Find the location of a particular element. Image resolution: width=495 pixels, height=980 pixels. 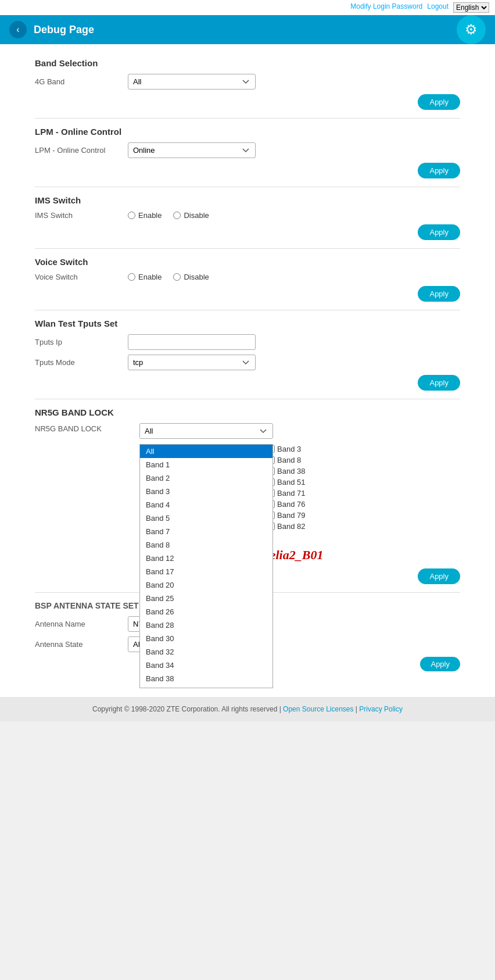

band-selection-title: Band Selection is located at coordinates (248, 63).